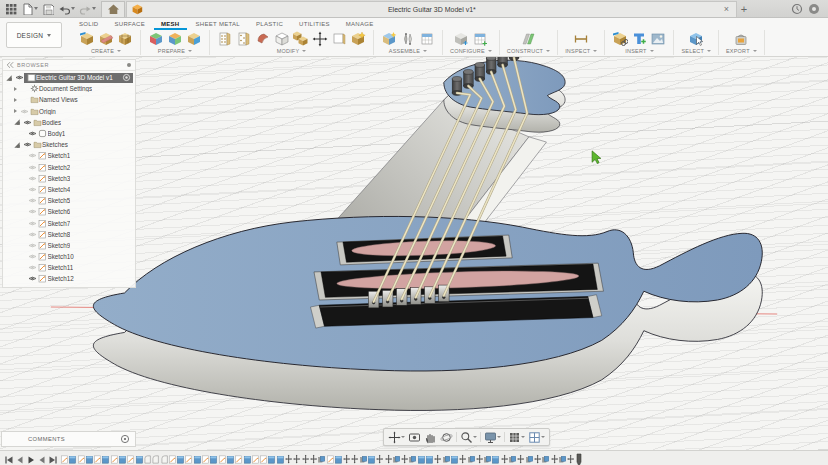 The height and width of the screenshot is (465, 828). Describe the element at coordinates (69, 268) in the screenshot. I see `browser-item-sketch11: Sketch11` at that location.